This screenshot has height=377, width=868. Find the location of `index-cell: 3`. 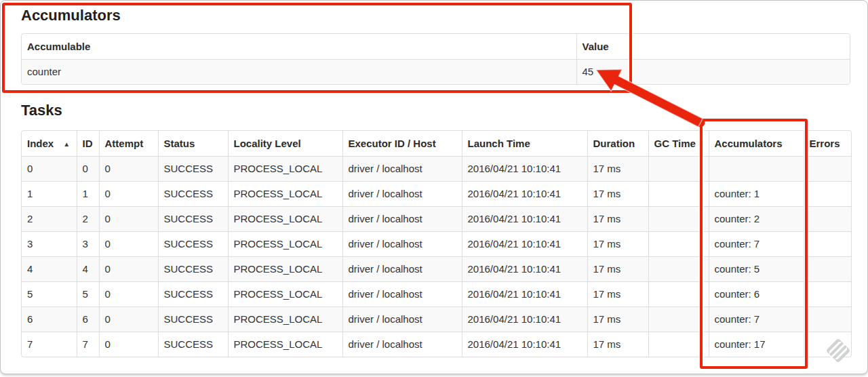

index-cell: 3 is located at coordinates (49, 244).